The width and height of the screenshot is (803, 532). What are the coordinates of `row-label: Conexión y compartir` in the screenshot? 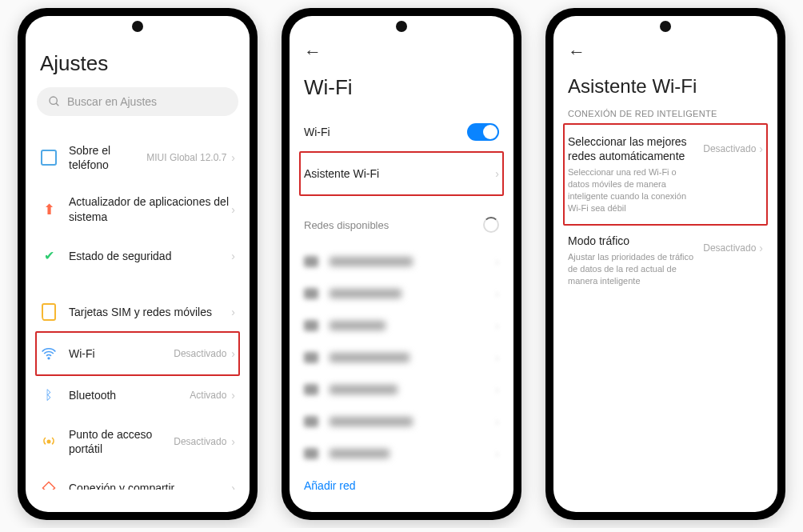 It's located at (150, 485).